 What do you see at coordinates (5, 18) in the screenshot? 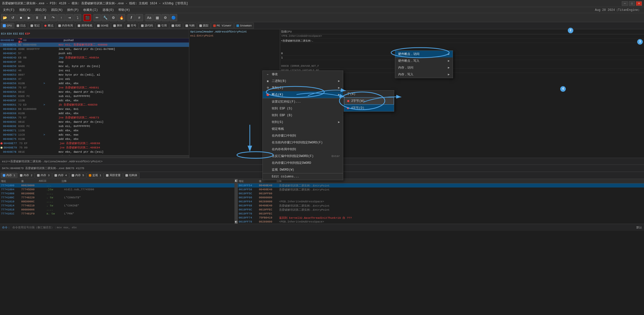
I see `toolbar-open: 📂` at bounding box center [5, 18].